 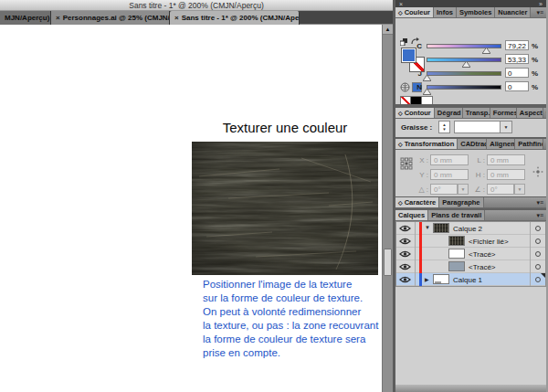 I want to click on tab-degrade: Dégrad, so click(x=449, y=113).